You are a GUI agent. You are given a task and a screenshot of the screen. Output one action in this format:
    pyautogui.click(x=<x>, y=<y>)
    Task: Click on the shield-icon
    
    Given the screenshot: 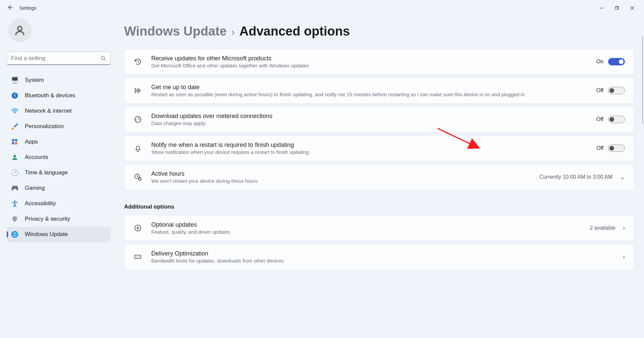 What is the action you would take?
    pyautogui.click(x=15, y=219)
    